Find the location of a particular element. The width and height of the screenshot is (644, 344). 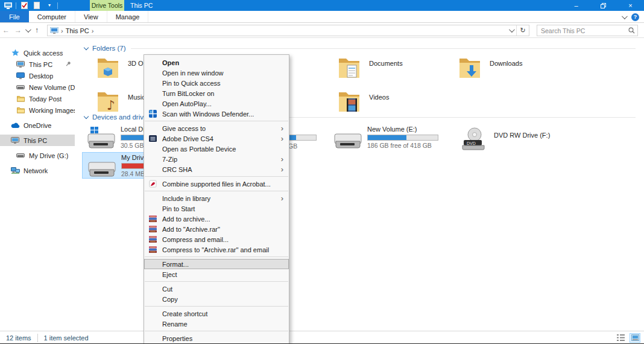

network-icon is located at coordinates (15, 170).